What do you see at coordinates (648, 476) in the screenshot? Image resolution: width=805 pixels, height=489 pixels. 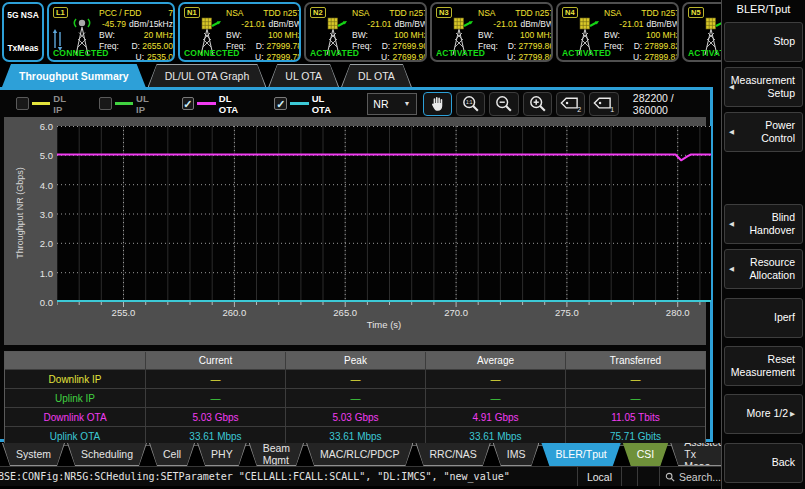 I see `statusbar-cell` at bounding box center [648, 476].